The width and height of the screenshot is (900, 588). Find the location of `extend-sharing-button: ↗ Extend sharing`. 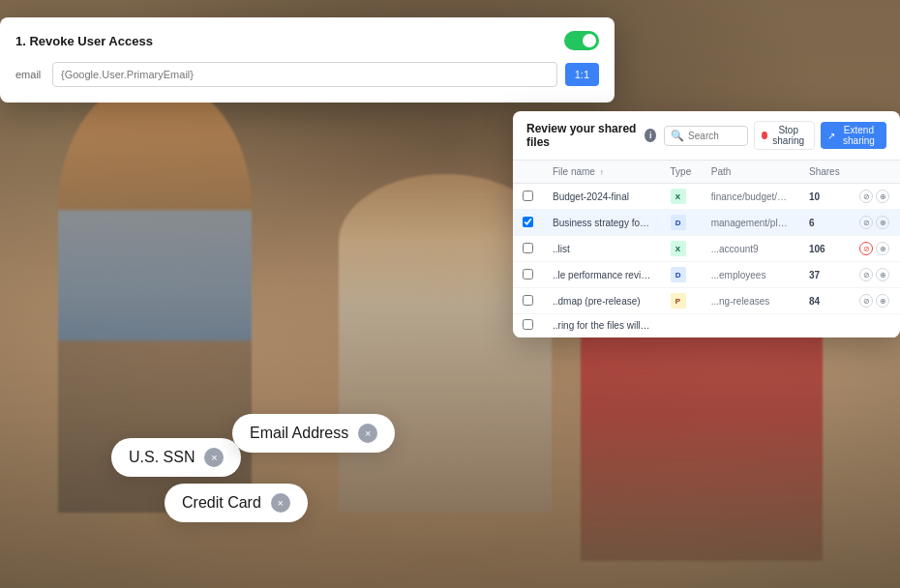

extend-sharing-button: ↗ Extend sharing is located at coordinates (854, 135).